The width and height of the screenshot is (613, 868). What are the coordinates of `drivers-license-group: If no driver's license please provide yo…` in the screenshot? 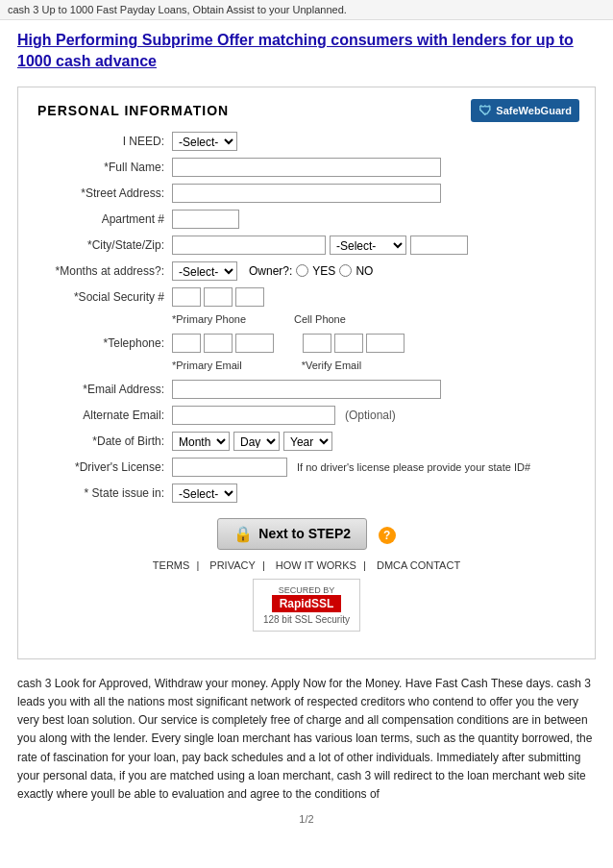 It's located at (374, 467).